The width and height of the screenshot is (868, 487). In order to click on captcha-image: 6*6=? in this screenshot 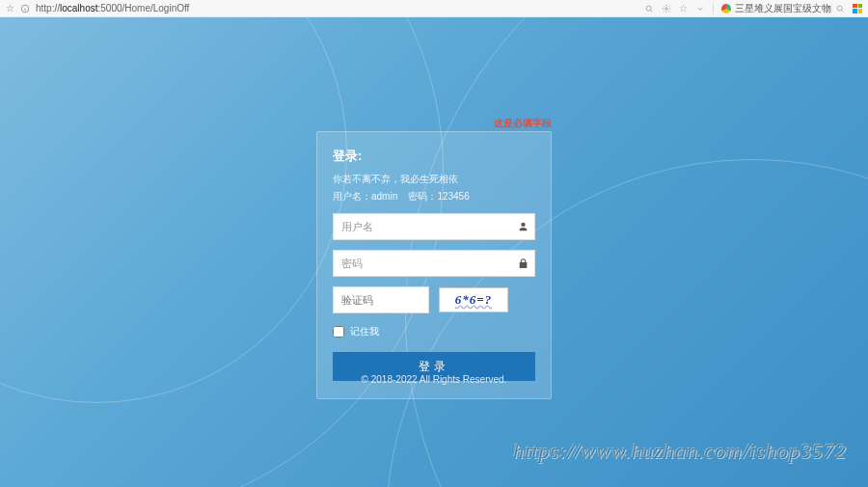, I will do `click(474, 300)`.